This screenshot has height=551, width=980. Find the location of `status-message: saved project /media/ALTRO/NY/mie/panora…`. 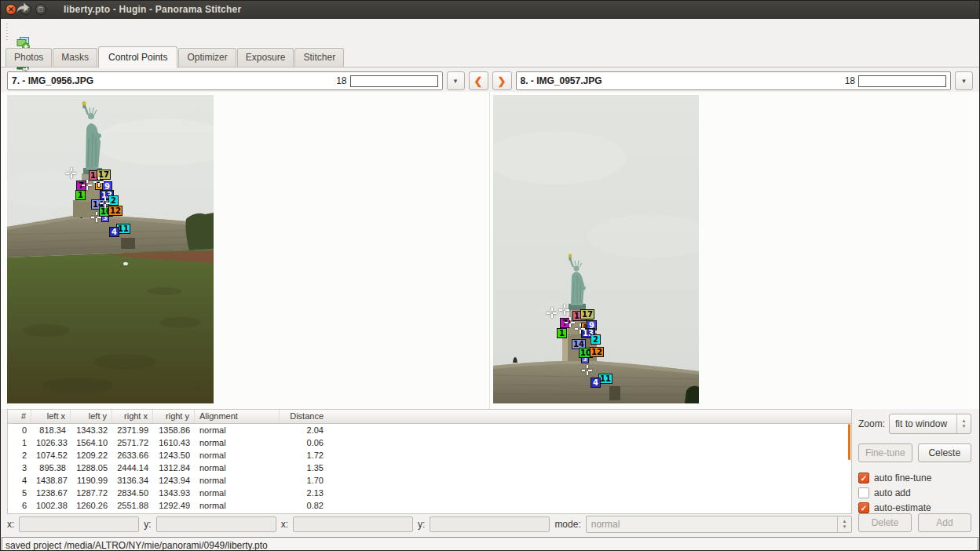

status-message: saved project /media/ALTRO/NY/mie/panora… is located at coordinates (490, 544).